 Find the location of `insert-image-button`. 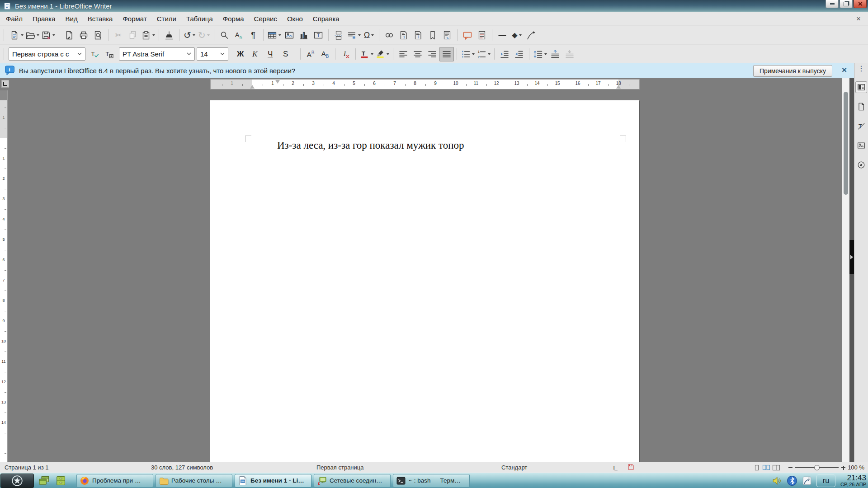

insert-image-button is located at coordinates (289, 35).